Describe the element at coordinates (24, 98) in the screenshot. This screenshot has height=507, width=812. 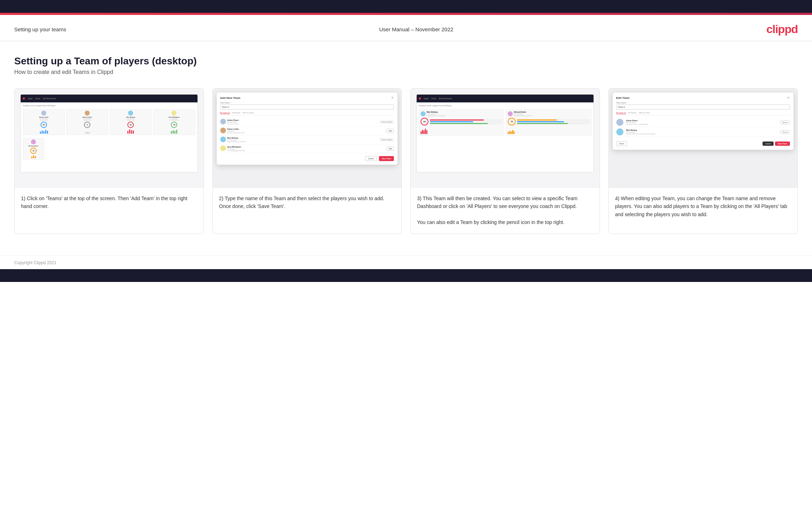
I see `nav-dot` at that location.